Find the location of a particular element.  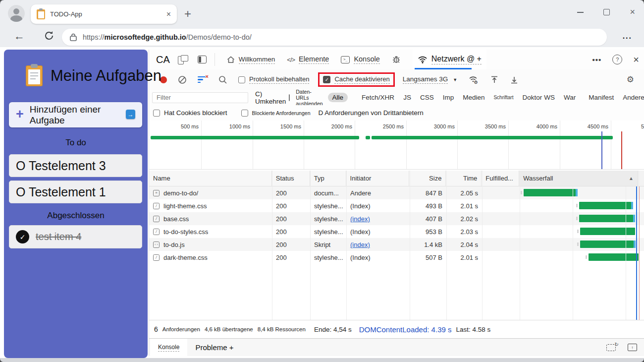

filter-pill: CSS is located at coordinates (427, 97).